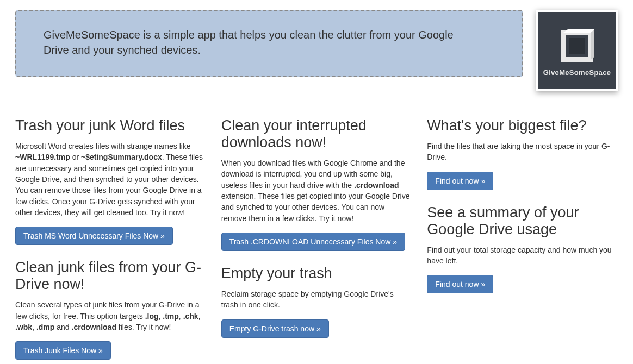  I want to click on trash-junk-button: Trash Junk Files Now », so click(63, 350).